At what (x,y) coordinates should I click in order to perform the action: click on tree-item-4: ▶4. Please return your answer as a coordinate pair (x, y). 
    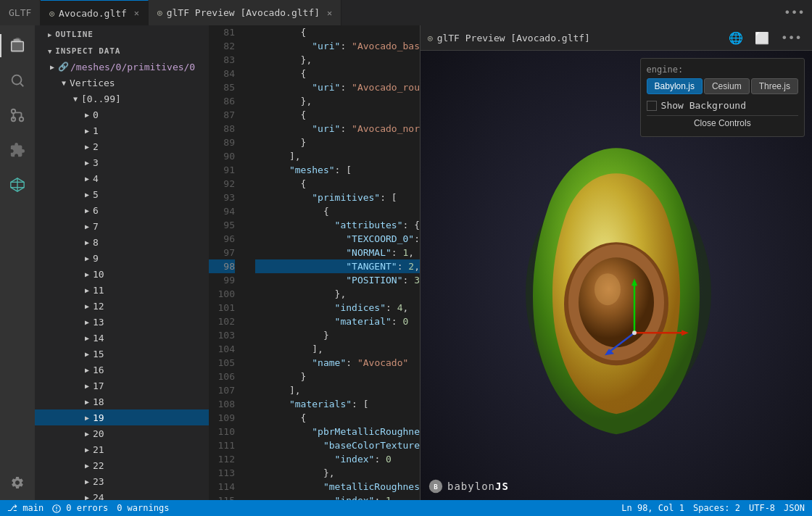
    Looking at the image, I should click on (122, 178).